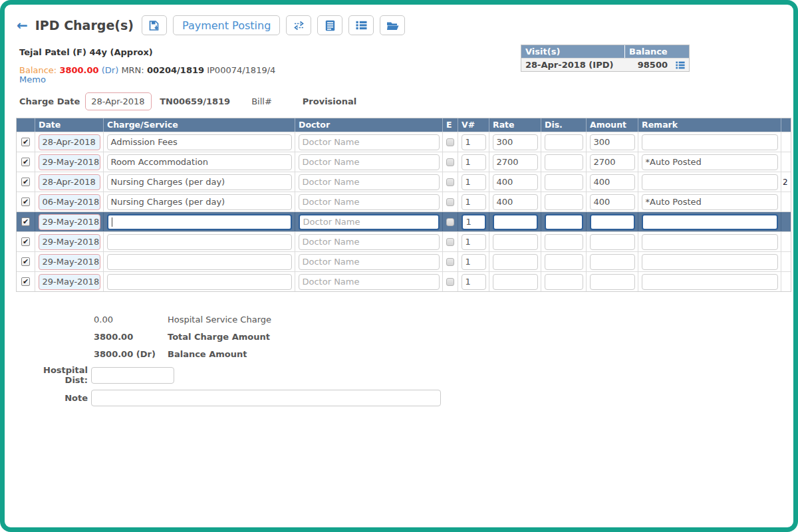  Describe the element at coordinates (226, 25) in the screenshot. I see `payment-posting-button: Payment Posting` at that location.